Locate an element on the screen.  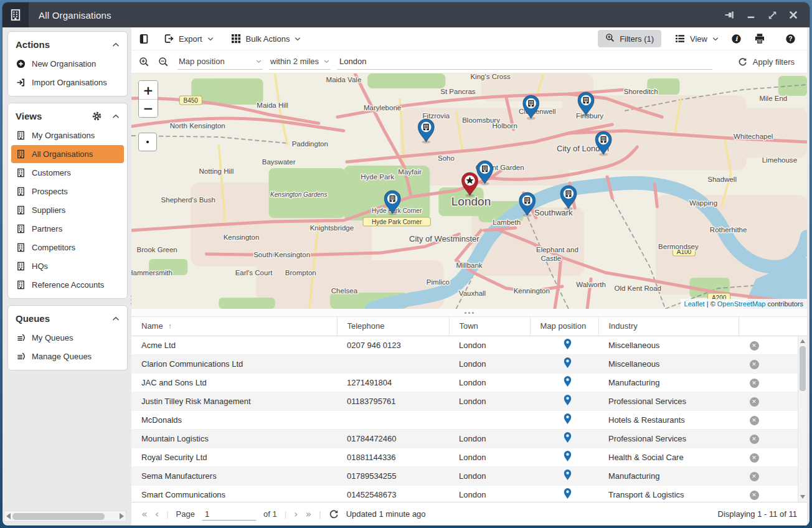
sidebar-view-all-organisations: All Organisations is located at coordinates (67, 154).